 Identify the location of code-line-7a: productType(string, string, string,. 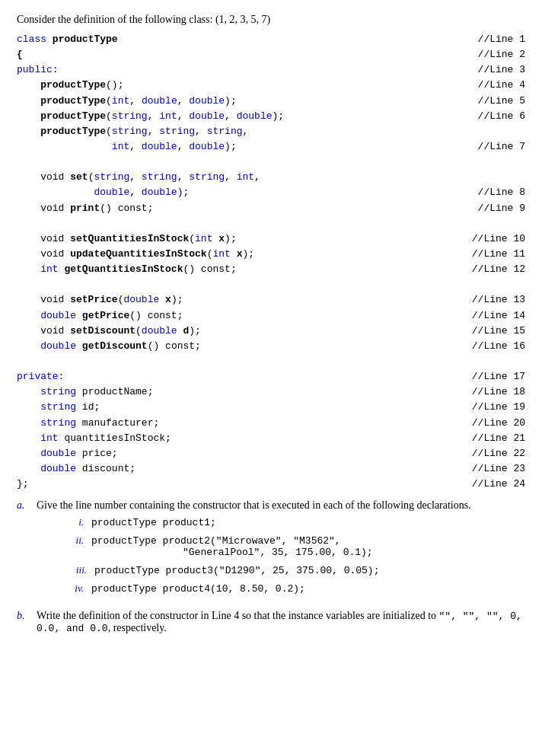
(271, 132).